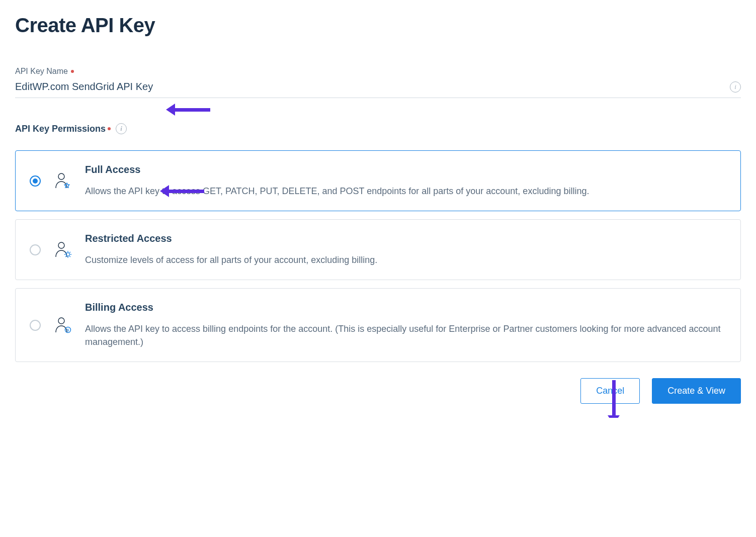 This screenshot has width=756, height=537. Describe the element at coordinates (188, 110) in the screenshot. I see `annotation-arrow-icon` at that location.